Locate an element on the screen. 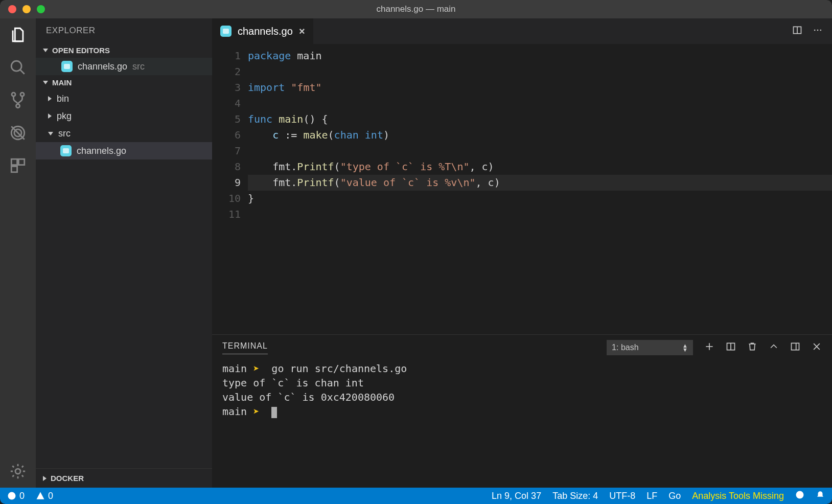 The height and width of the screenshot is (504, 832). workspace-label: MAIN is located at coordinates (62, 83).